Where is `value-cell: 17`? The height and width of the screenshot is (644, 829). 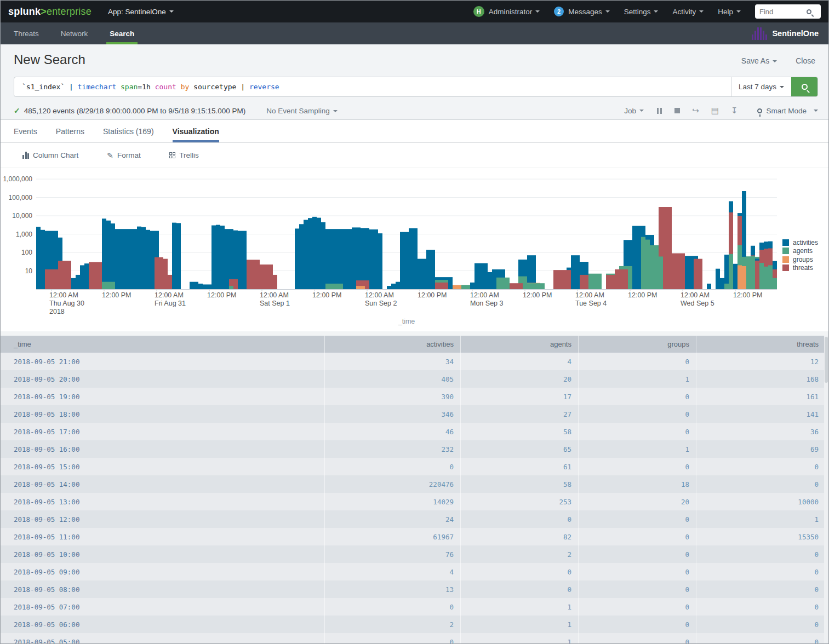 value-cell: 17 is located at coordinates (519, 396).